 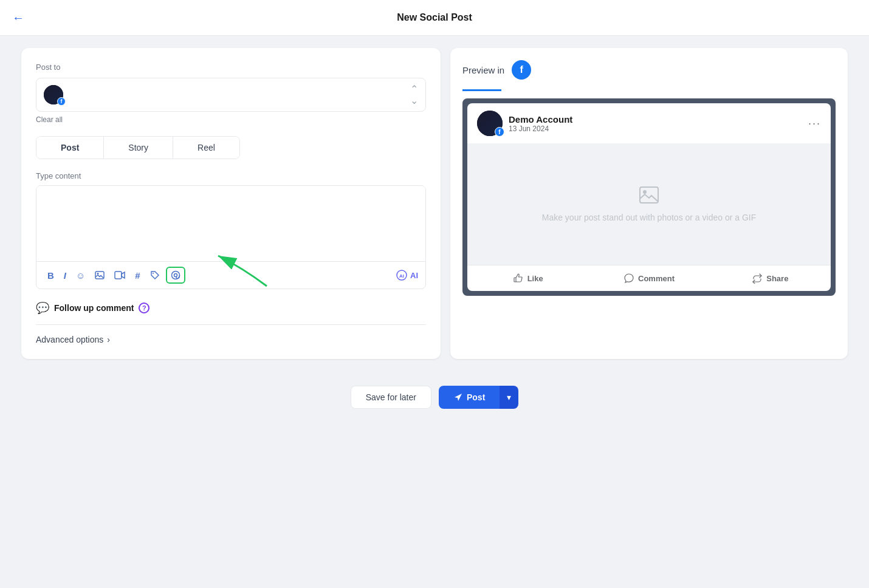 I want to click on post-button: Post, so click(x=469, y=397).